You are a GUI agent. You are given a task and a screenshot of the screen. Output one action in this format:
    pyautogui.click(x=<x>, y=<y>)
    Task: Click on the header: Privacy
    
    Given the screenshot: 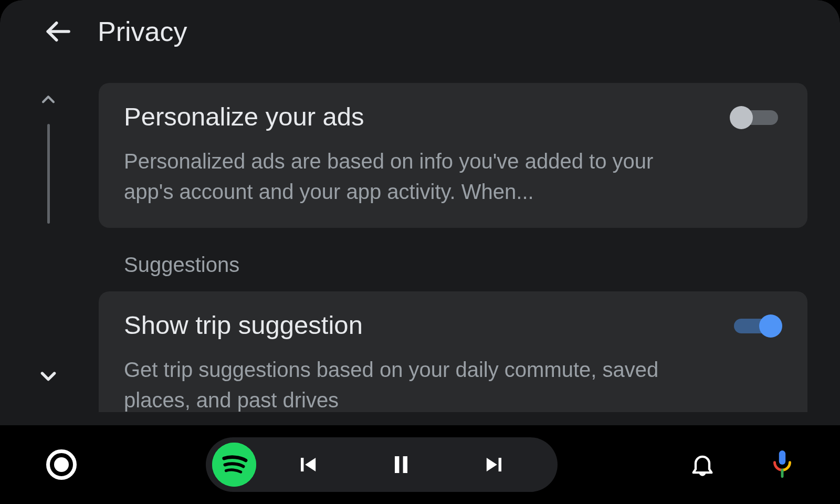 What is the action you would take?
    pyautogui.click(x=420, y=29)
    